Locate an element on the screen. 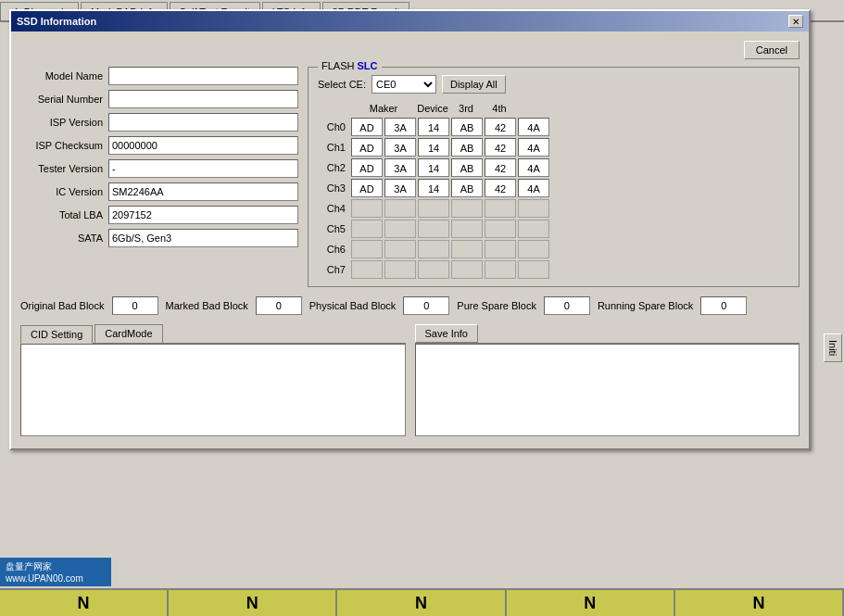 This screenshot has width=844, height=616. channel-row: Ch5 is located at coordinates (554, 229).